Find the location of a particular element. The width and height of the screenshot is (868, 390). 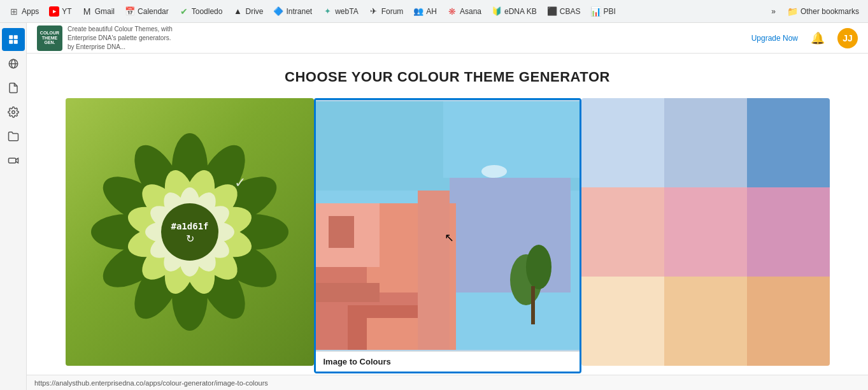

bookmark-intranet-label: Intranet is located at coordinates (299, 11).